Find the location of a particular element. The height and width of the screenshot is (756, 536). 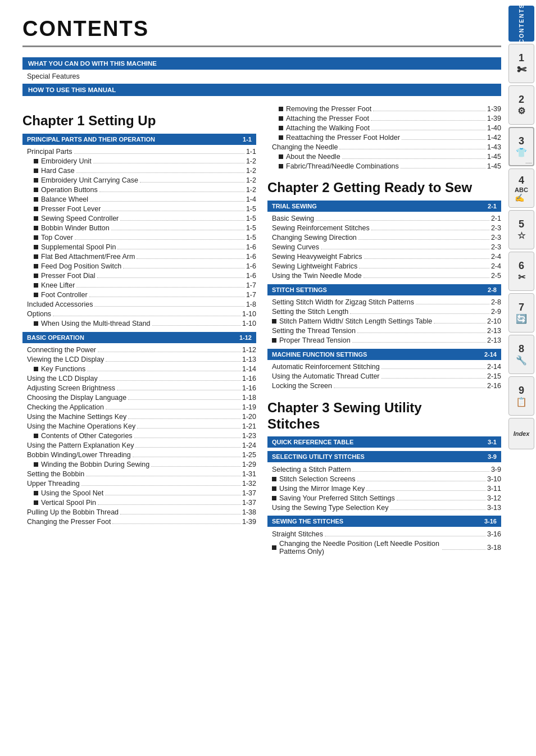

entry-label: Fabric/Thread/Needle Combinations is located at coordinates (343, 166).